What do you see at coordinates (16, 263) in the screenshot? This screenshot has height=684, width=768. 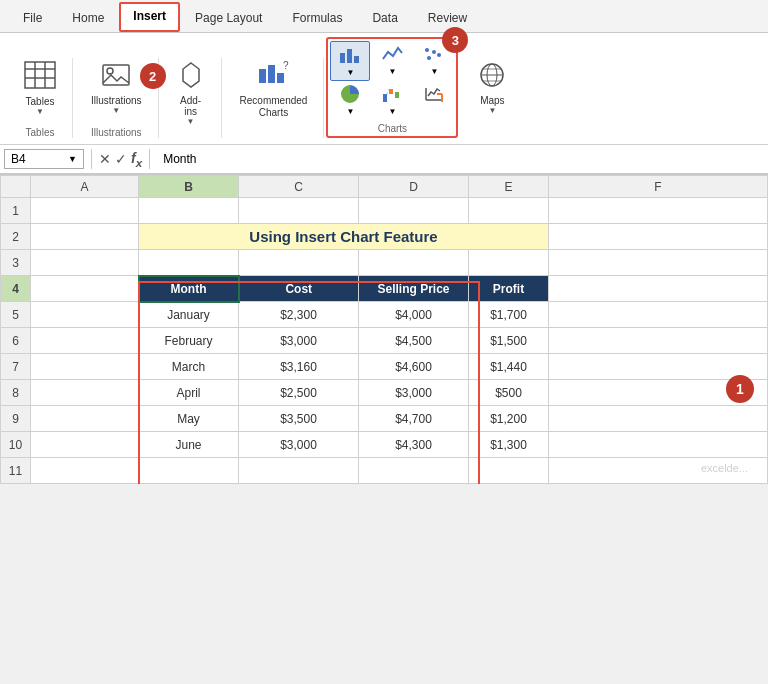 I see `row-header-3: 3` at bounding box center [16, 263].